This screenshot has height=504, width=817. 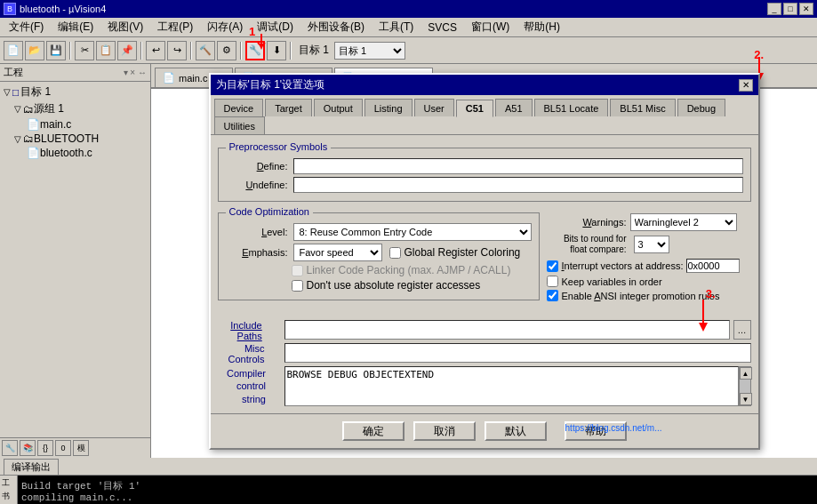 What do you see at coordinates (106, 51) in the screenshot?
I see `toolbar-copy-btn: 📋` at bounding box center [106, 51].